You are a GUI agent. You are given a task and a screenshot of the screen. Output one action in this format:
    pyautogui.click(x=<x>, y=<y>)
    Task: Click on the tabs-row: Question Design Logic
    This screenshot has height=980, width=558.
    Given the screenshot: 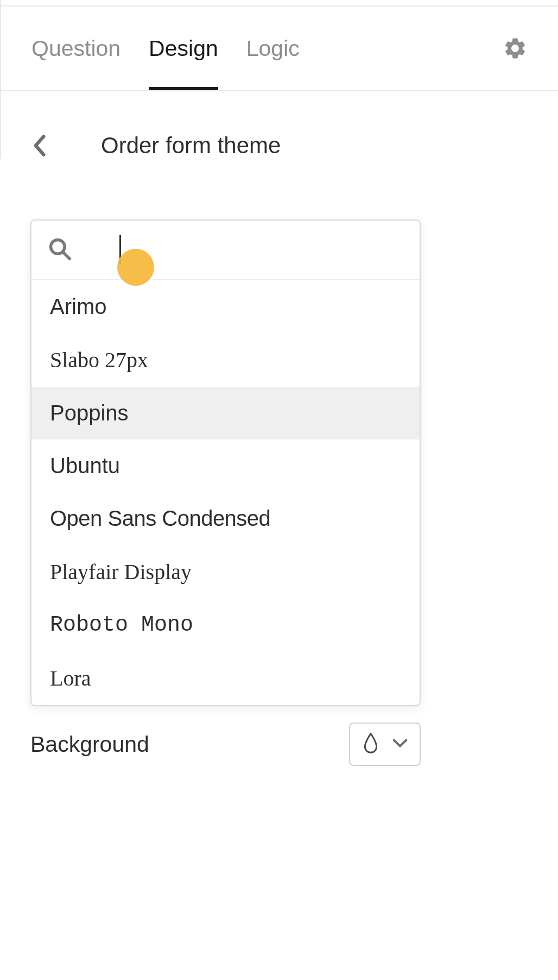 What is the action you would take?
    pyautogui.click(x=280, y=49)
    